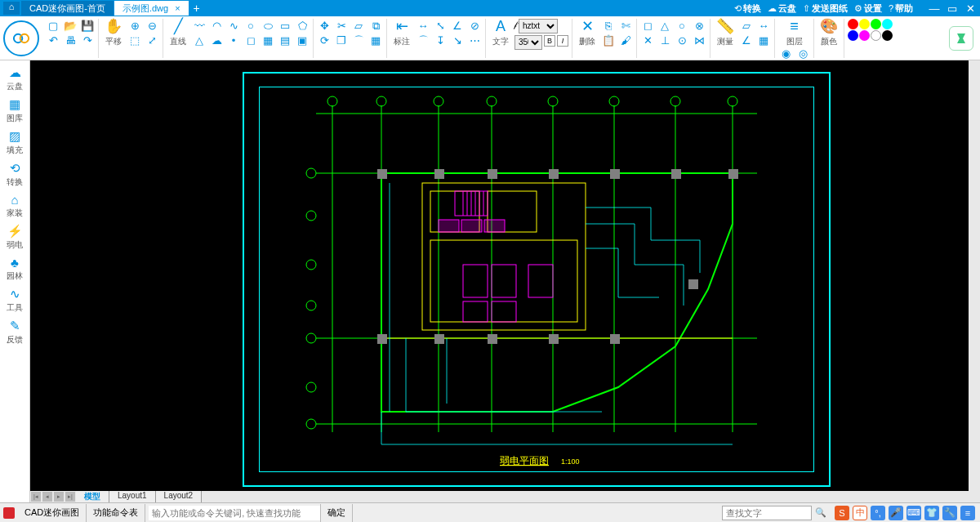 This screenshot has height=522, width=980. Describe the element at coordinates (285, 26) in the screenshot. I see `rect-icon: ▭` at that location.